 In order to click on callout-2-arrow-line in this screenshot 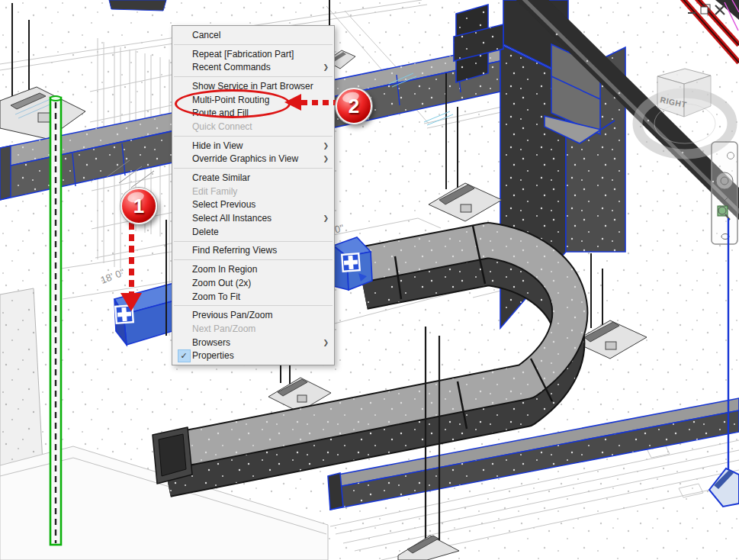, I will do `click(320, 102)`.